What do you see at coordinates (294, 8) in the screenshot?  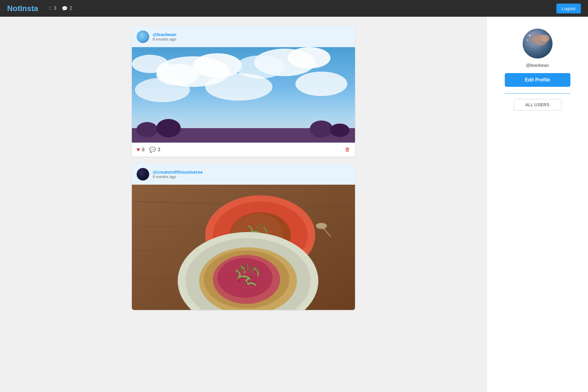 I see `app-header: NotInsta ♡ 3 💬 2 Logout` at bounding box center [294, 8].